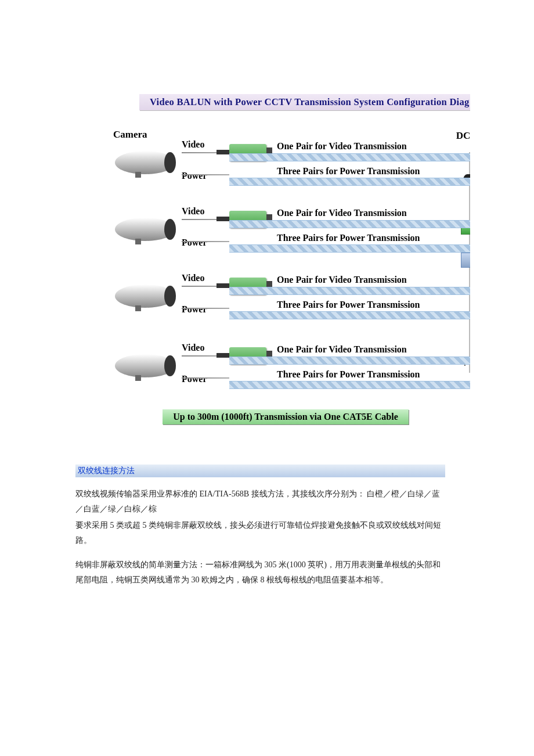  I want to click on body-paragraph-2: 要求采用 5 类或超 5 类纯铜非屏蔽双绞线，接头必须进行可靠错位焊接避免接触不…, so click(261, 533).